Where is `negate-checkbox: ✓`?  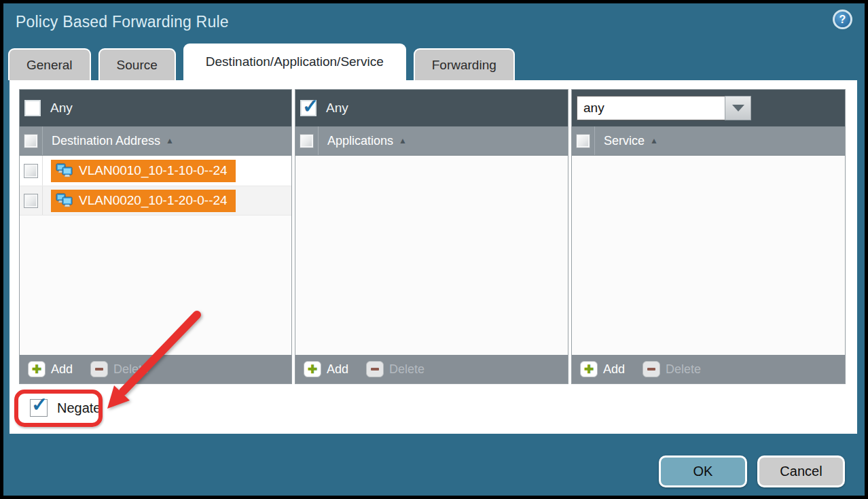
negate-checkbox: ✓ is located at coordinates (39, 408).